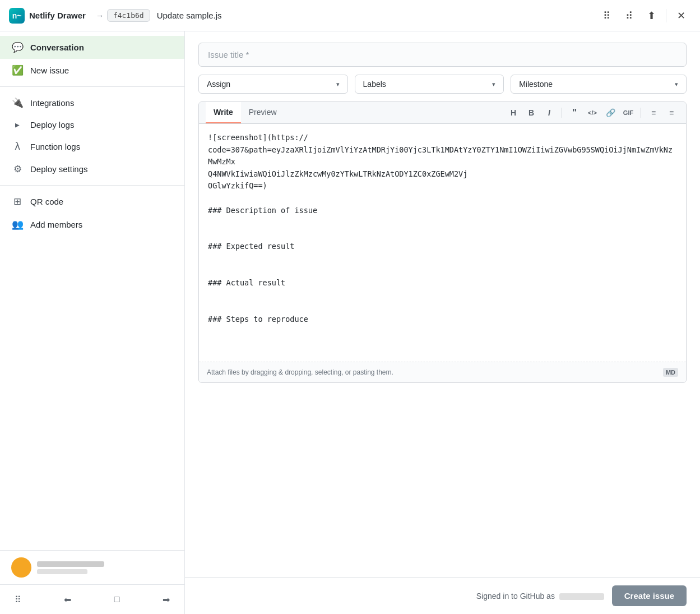  Describe the element at coordinates (92, 224) in the screenshot. I see `sidebar-item-add-members: 👥 Add members` at that location.